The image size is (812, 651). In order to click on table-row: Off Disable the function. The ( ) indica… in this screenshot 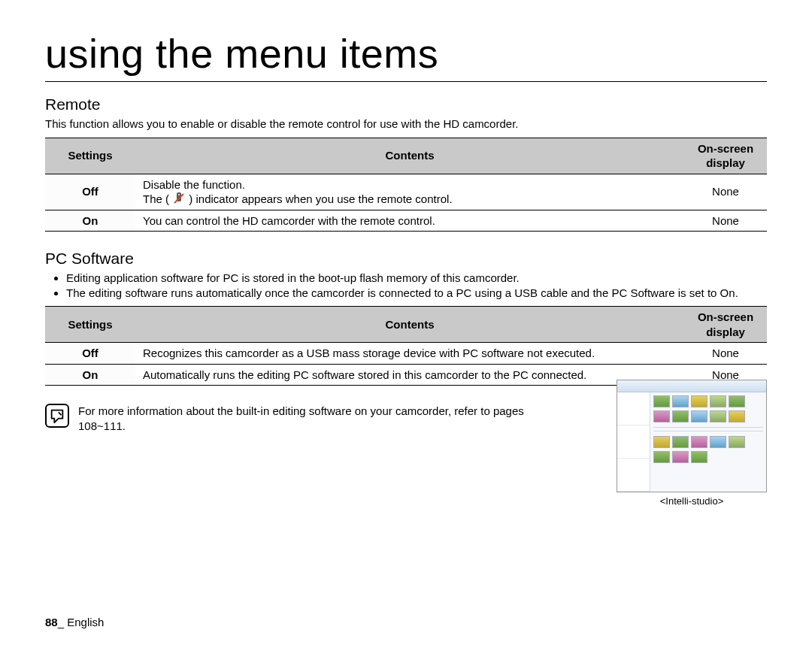, I will do `click(406, 192)`.